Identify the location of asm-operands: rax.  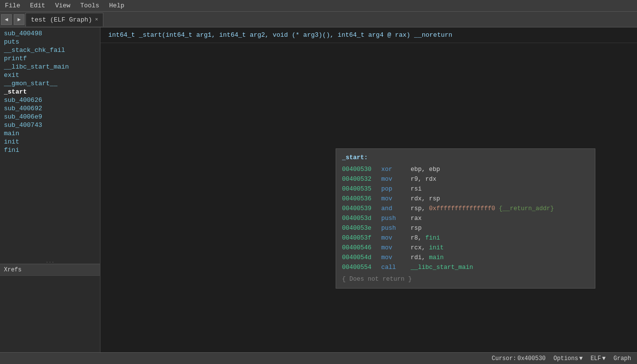
(416, 218).